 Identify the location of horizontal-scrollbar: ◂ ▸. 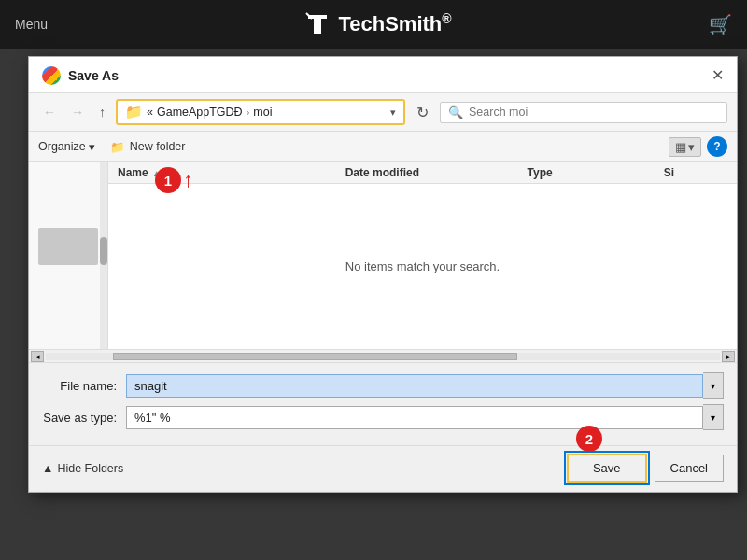
(383, 356).